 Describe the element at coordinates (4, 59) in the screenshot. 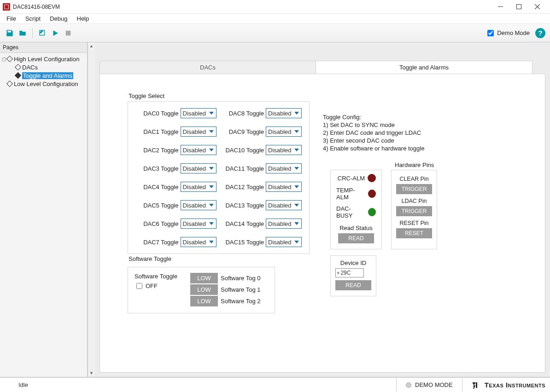

I see `collapse-icon: ▢` at that location.